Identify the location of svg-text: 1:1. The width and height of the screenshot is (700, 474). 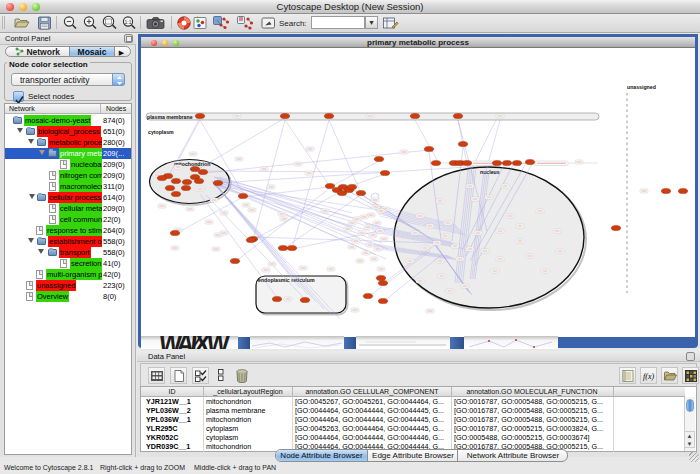
(128, 22).